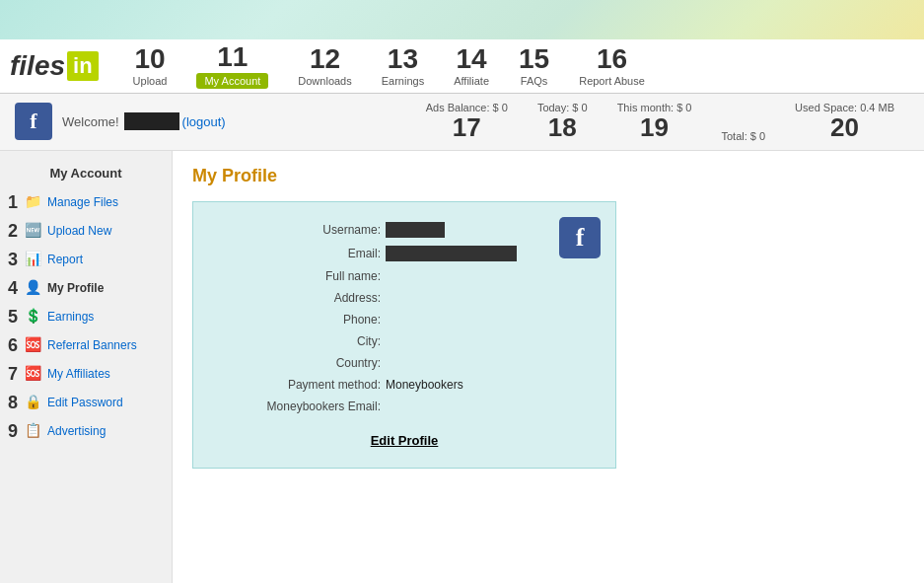 Image resolution: width=924 pixels, height=583 pixels. I want to click on sidebar-label-manage-files: Manage Files, so click(83, 202).